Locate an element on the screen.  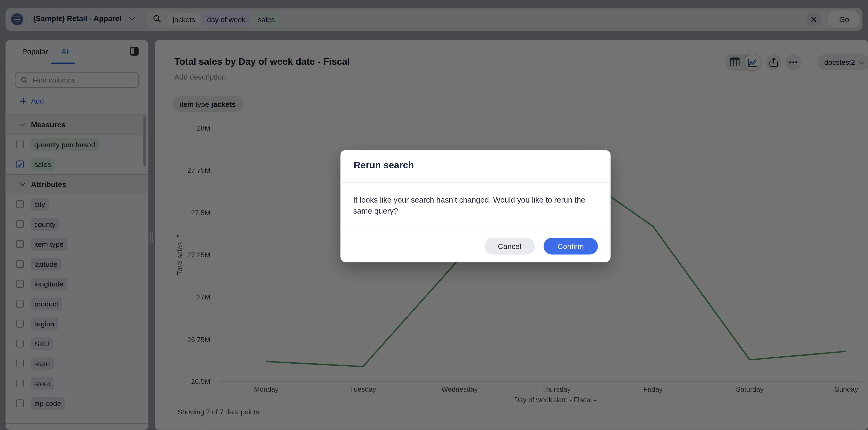
dialog-title: Rerun search is located at coordinates (384, 166).